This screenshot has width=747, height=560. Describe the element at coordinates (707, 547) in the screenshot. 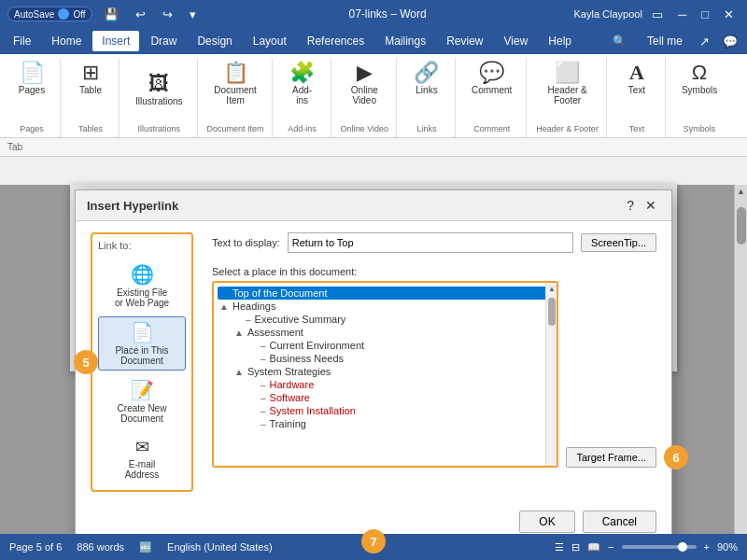

I see `zoom-plus-icon: +` at that location.